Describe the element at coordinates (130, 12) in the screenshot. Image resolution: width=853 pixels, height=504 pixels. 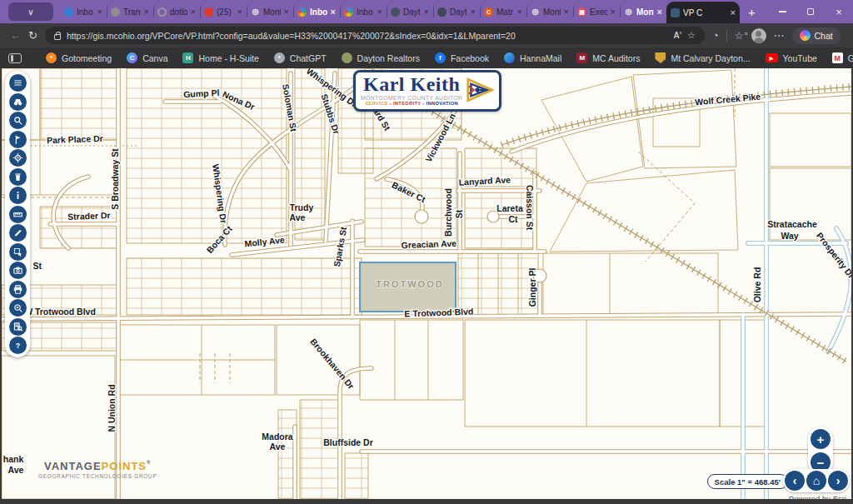
I see `browser-tab: Trans×` at that location.